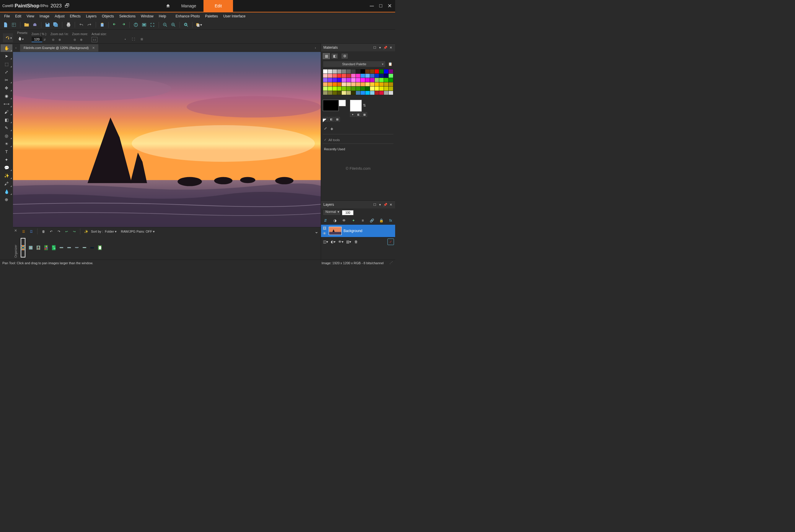 The image size is (795, 532). I want to click on move-tool: ✥, so click(7, 88).